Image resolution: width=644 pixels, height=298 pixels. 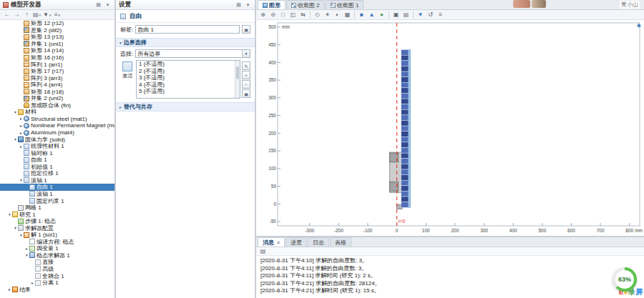 I want to click on tree-item: ▾求解器配置, so click(x=57, y=228).